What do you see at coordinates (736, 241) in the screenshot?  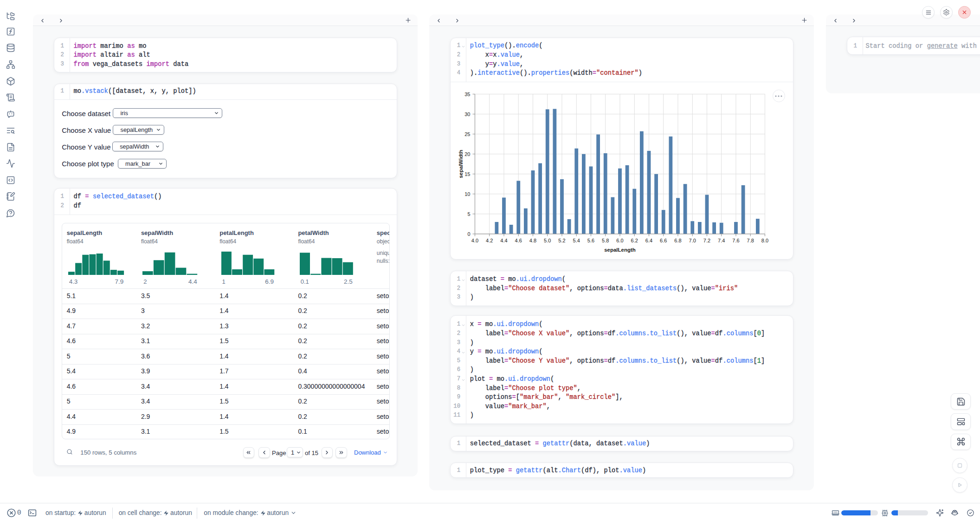 I see `svg-text: 7.6` at bounding box center [736, 241].